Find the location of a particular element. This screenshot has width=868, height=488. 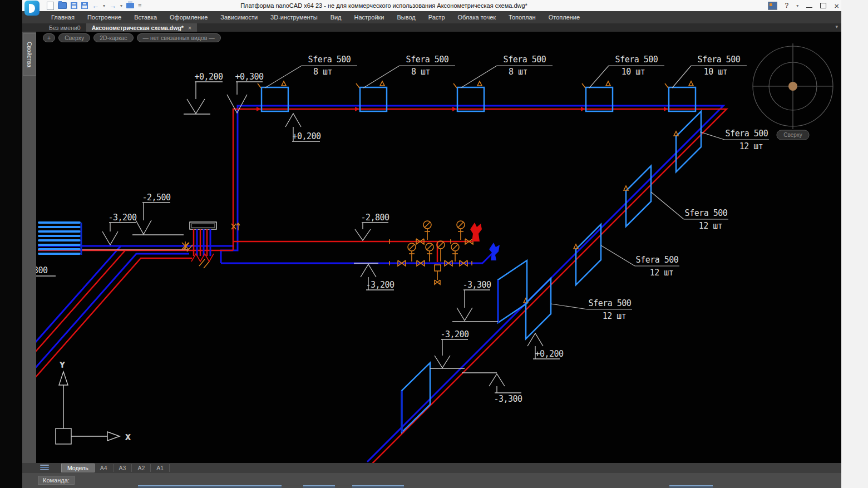

pipe-fittings is located at coordinates (431, 253).